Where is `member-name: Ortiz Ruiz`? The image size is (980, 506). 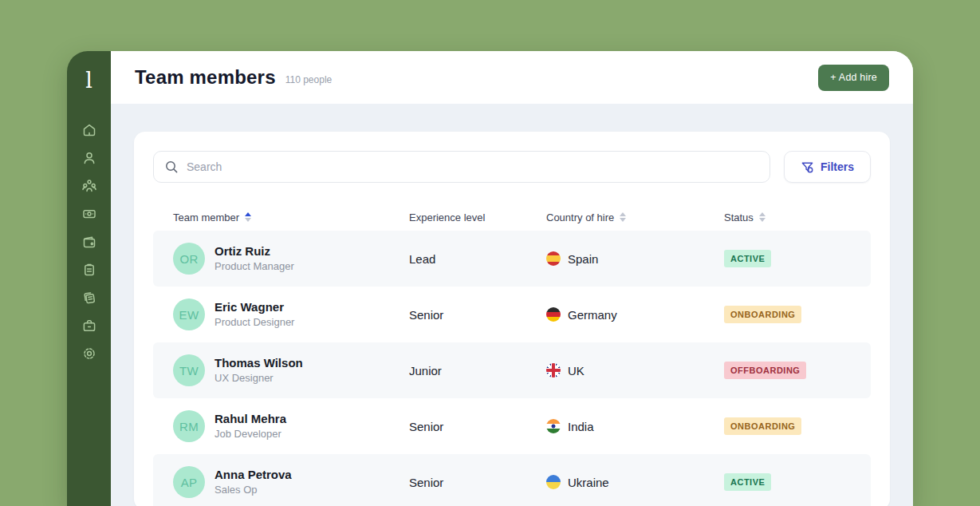 member-name: Ortiz Ruiz is located at coordinates (254, 251).